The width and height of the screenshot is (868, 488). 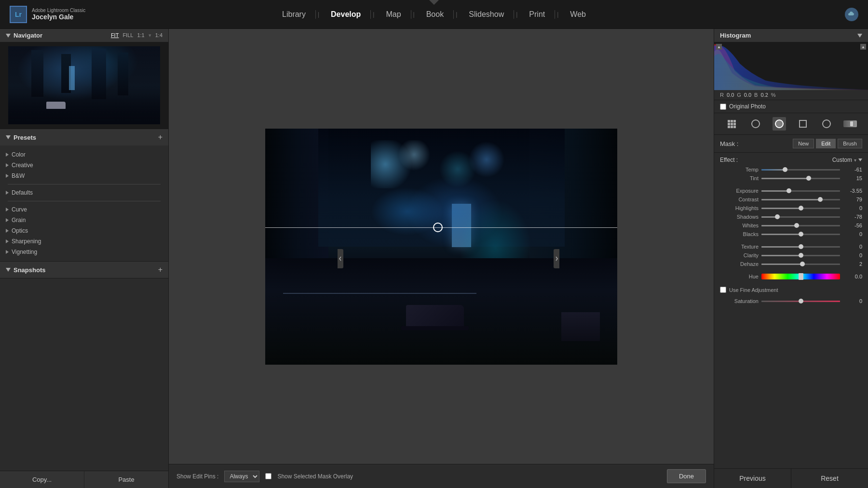 What do you see at coordinates (800, 255) in the screenshot?
I see `clarity-track` at bounding box center [800, 255].